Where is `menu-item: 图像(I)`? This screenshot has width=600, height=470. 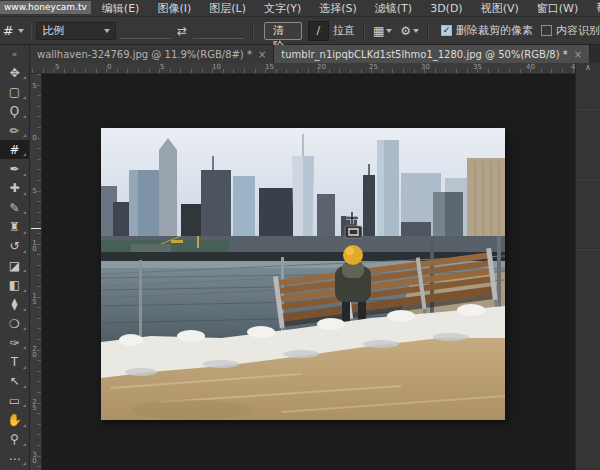
menu-item: 图像(I) is located at coordinates (174, 8).